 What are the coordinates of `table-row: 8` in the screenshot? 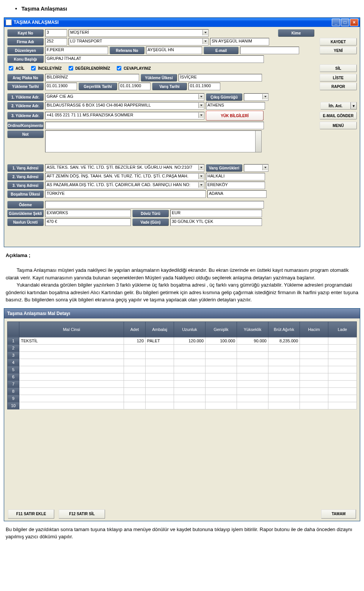 It's located at (182, 391).